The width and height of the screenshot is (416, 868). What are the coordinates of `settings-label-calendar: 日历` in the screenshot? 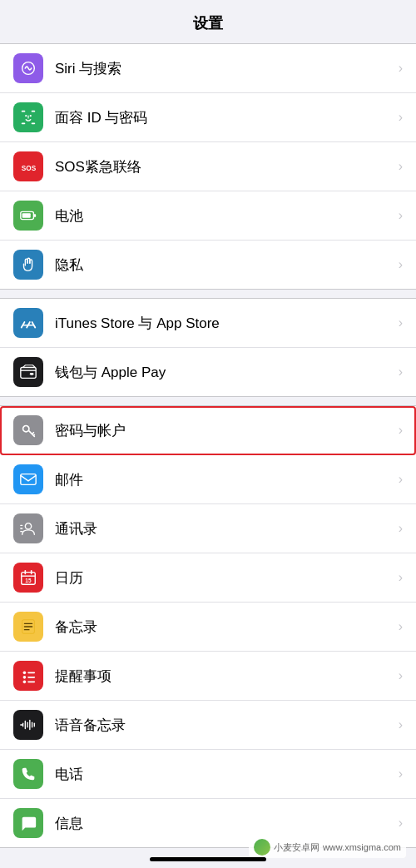 It's located at (223, 578).